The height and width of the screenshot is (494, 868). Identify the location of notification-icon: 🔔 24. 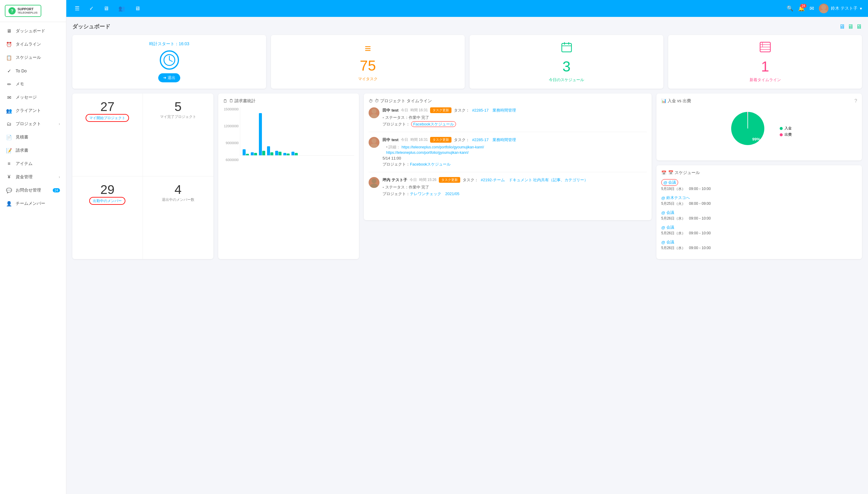
(802, 8).